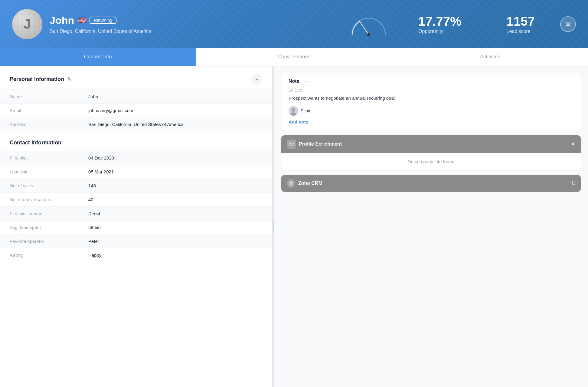 The width and height of the screenshot is (588, 387). I want to click on returning-badge: Returning, so click(103, 20).